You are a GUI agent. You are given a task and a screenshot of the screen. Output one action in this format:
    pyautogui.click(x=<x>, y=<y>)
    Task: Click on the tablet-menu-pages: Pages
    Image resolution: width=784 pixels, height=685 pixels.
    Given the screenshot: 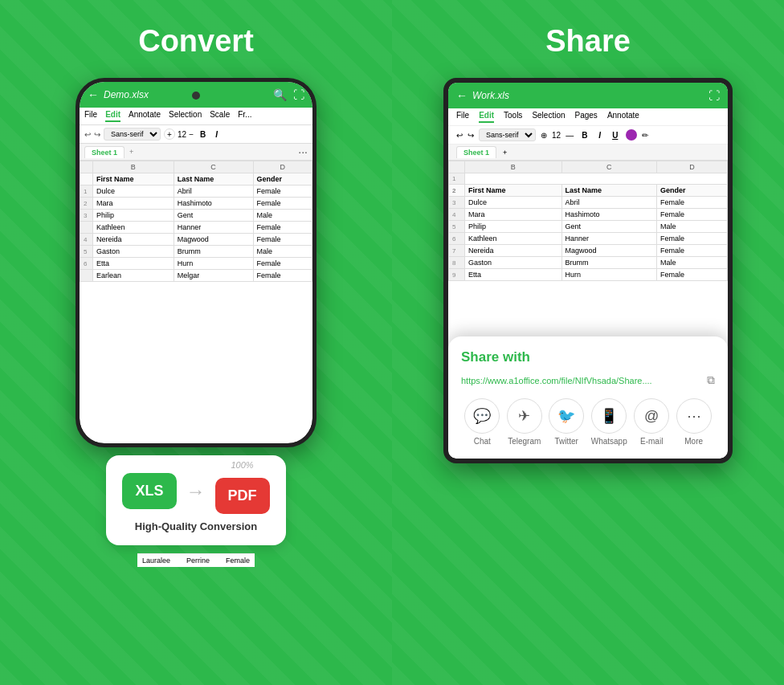 What is the action you would take?
    pyautogui.click(x=586, y=117)
    